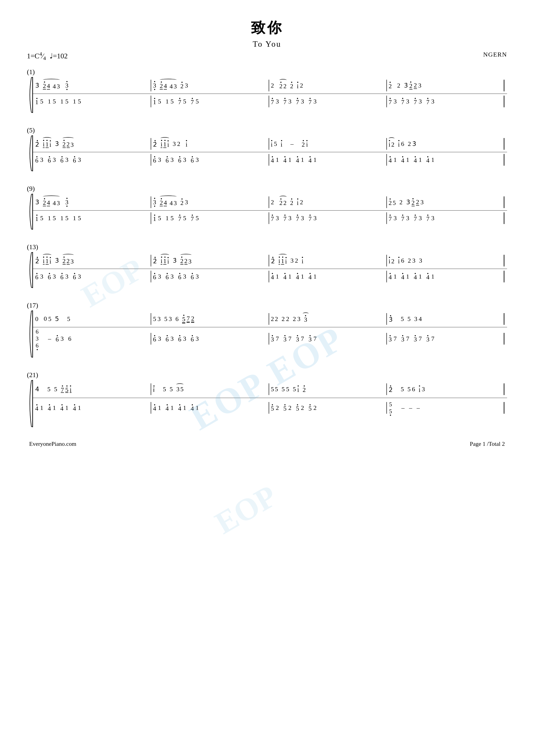  I want to click on section-label-21: (21), so click(267, 375).